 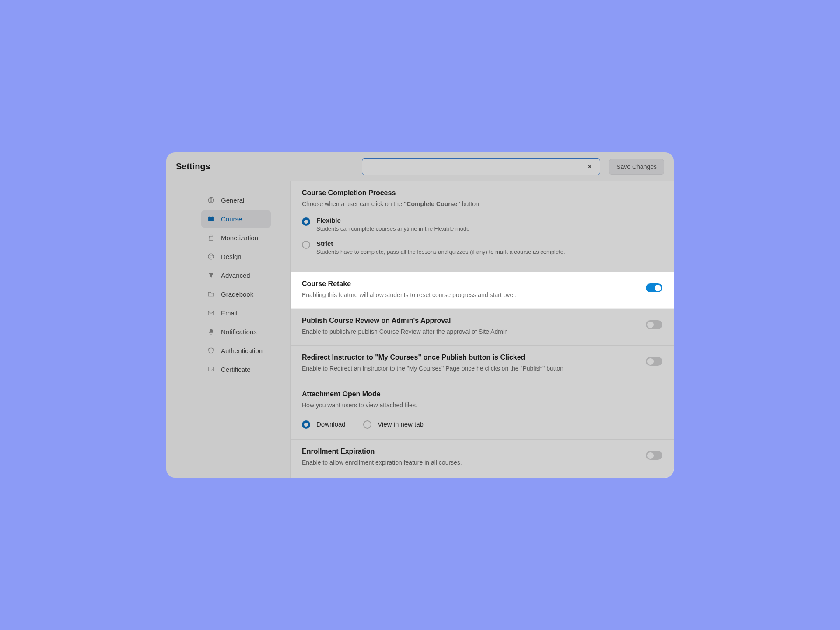 What do you see at coordinates (211, 294) in the screenshot?
I see `folder-icon` at bounding box center [211, 294].